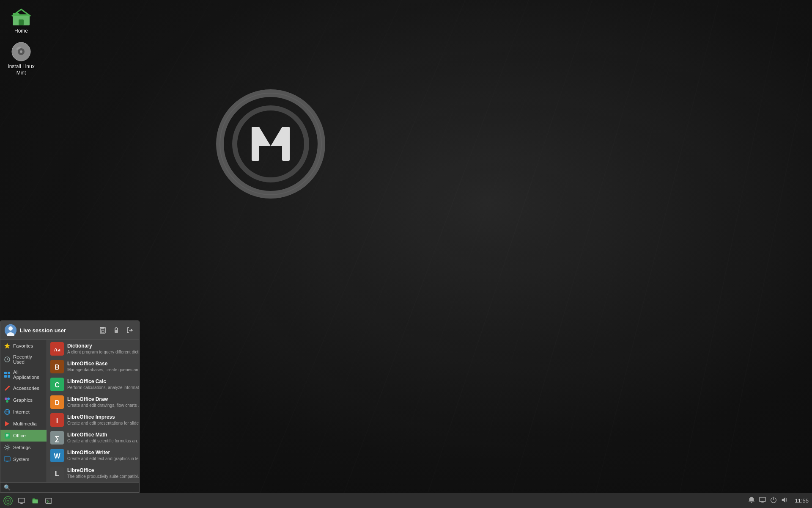  Describe the element at coordinates (116, 330) in the screenshot. I see `menu-header-actions` at that location.